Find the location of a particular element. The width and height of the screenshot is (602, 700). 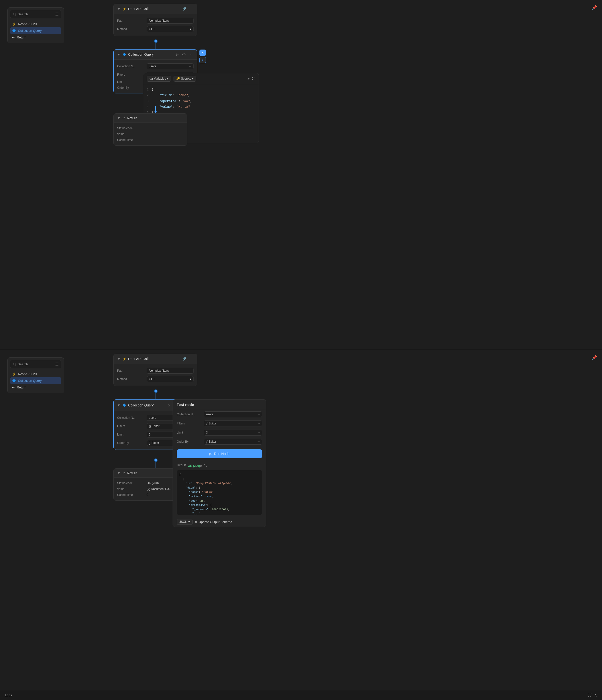

result-footer: JSON ▾ ↻ Update Output Schema is located at coordinates (220, 522).